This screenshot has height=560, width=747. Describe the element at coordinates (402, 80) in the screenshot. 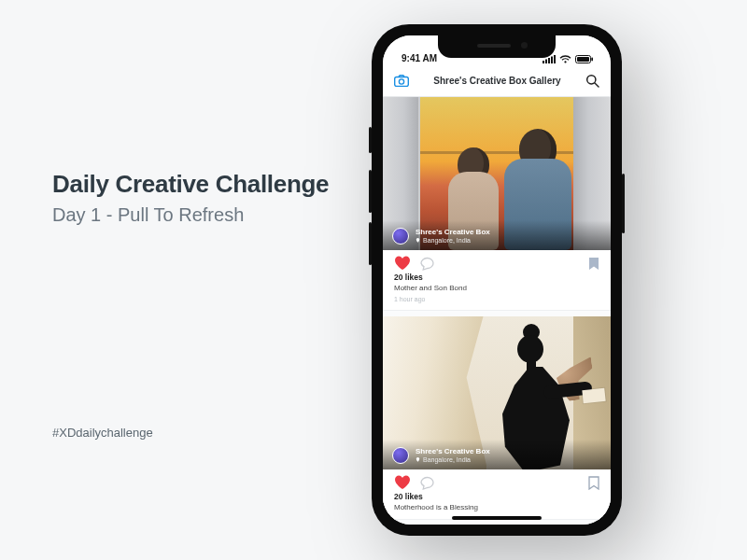

I see `camera-icon` at that location.